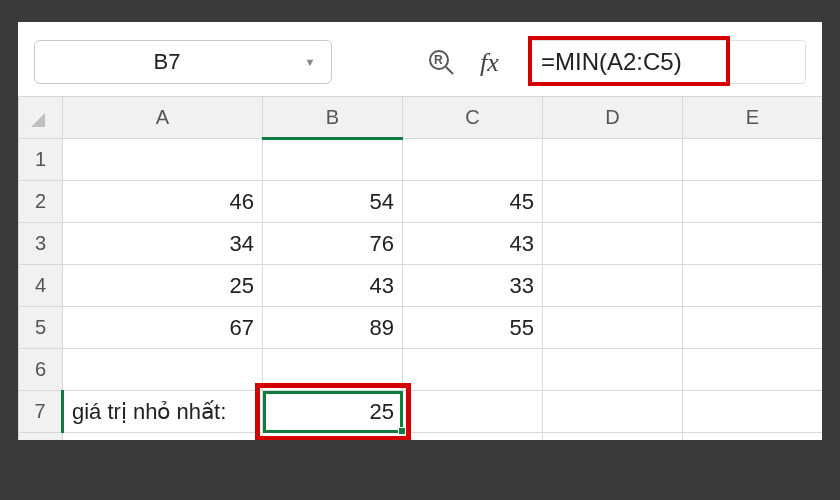 This screenshot has height=500, width=840. Describe the element at coordinates (438, 60) in the screenshot. I see `svg-text: R` at that location.